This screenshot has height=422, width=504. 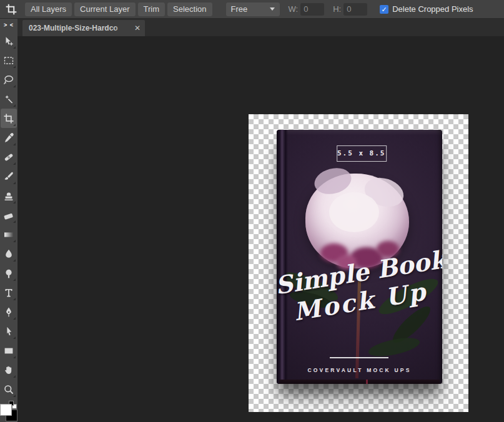 I want to click on tool-zoom, so click(x=9, y=390).